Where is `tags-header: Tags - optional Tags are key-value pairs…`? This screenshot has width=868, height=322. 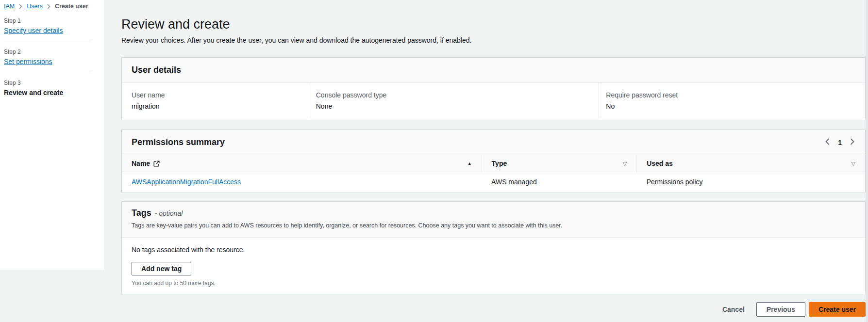 tags-header: Tags - optional Tags are key-value pairs… is located at coordinates (493, 220).